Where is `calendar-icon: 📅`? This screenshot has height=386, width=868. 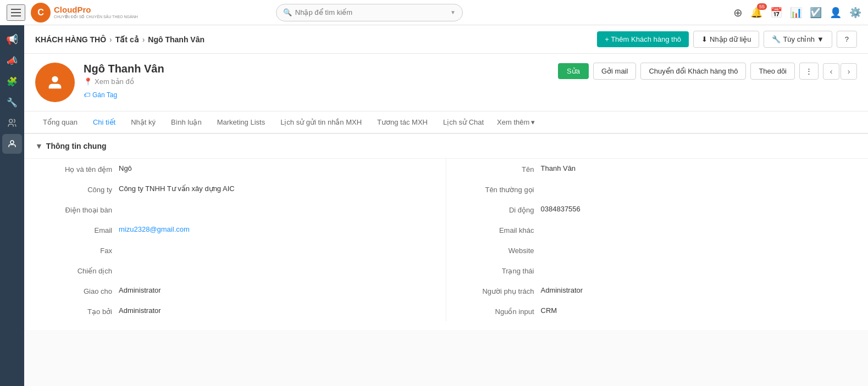 calendar-icon: 📅 is located at coordinates (776, 13).